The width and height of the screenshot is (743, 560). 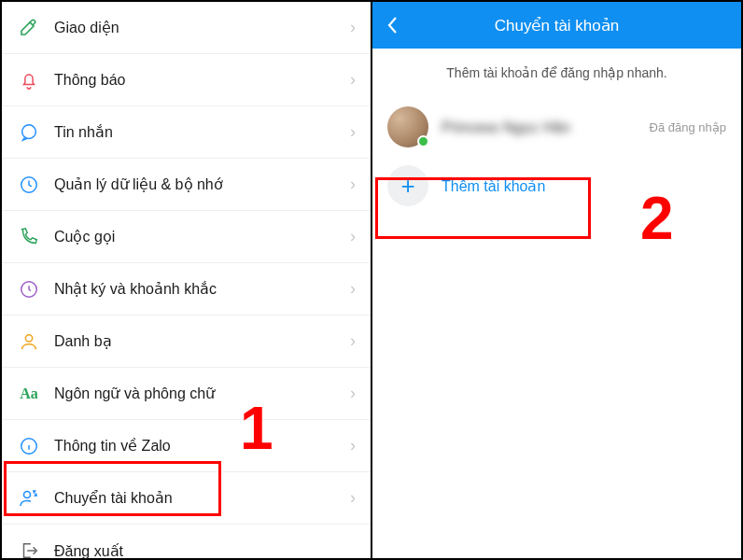 What do you see at coordinates (187, 446) in the screenshot?
I see `settings-item-about: Thông tin về Zalo ›` at bounding box center [187, 446].